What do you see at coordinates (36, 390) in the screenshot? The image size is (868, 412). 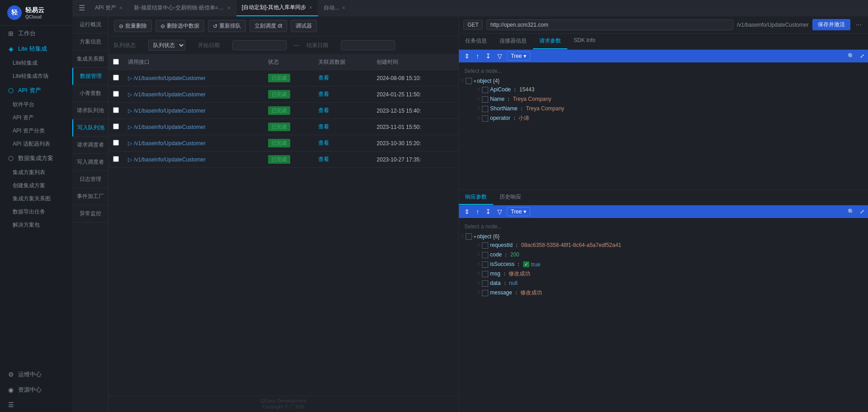 I see `sidebar-item-resource: ◉ 资源中心` at bounding box center [36, 390].